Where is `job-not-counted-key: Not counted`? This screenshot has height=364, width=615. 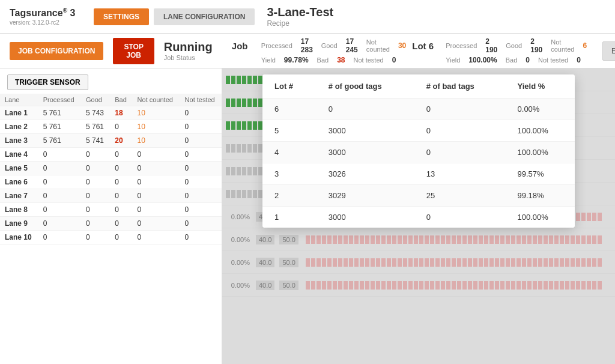 job-not-counted-key: Not counted is located at coordinates (378, 46).